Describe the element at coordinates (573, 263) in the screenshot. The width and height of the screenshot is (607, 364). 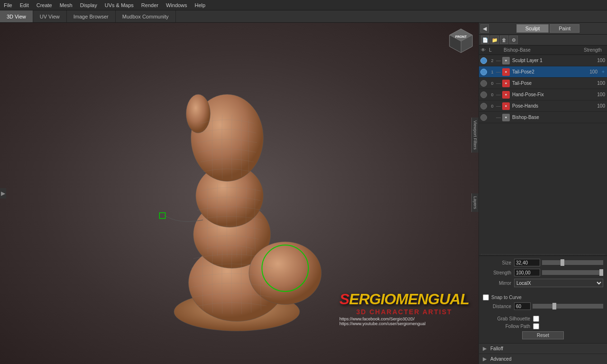
I see `size-slider` at that location.